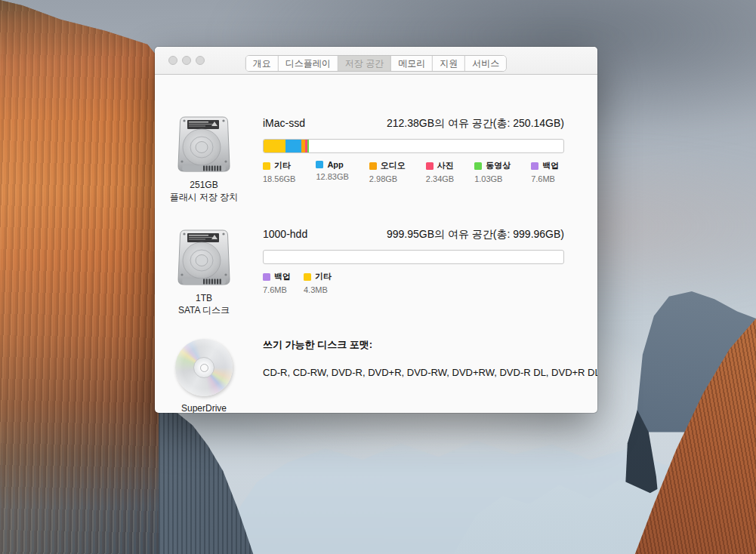 This screenshot has height=554, width=756. What do you see at coordinates (414, 345) in the screenshot?
I see `writable-formats-title: 쓰기 가능한 디스크 포맷:` at bounding box center [414, 345].